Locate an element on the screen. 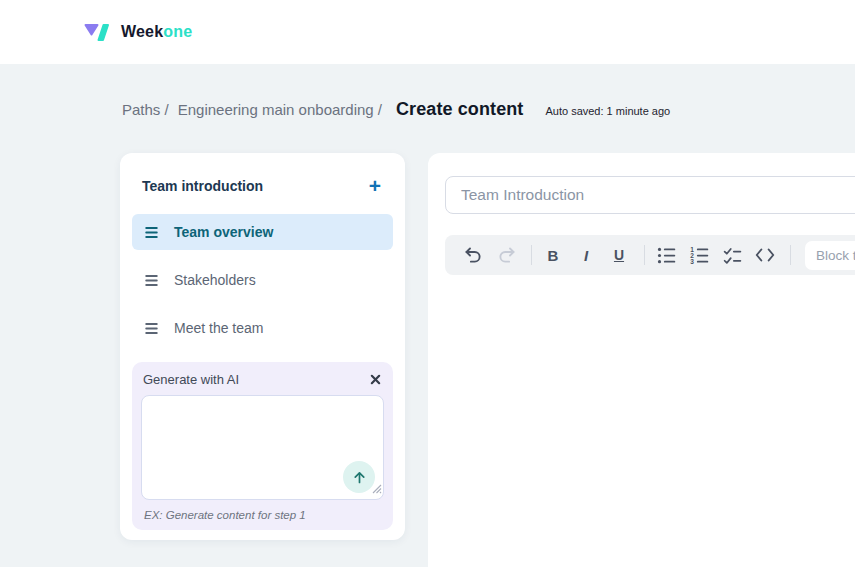  undo-icon is located at coordinates (474, 256).